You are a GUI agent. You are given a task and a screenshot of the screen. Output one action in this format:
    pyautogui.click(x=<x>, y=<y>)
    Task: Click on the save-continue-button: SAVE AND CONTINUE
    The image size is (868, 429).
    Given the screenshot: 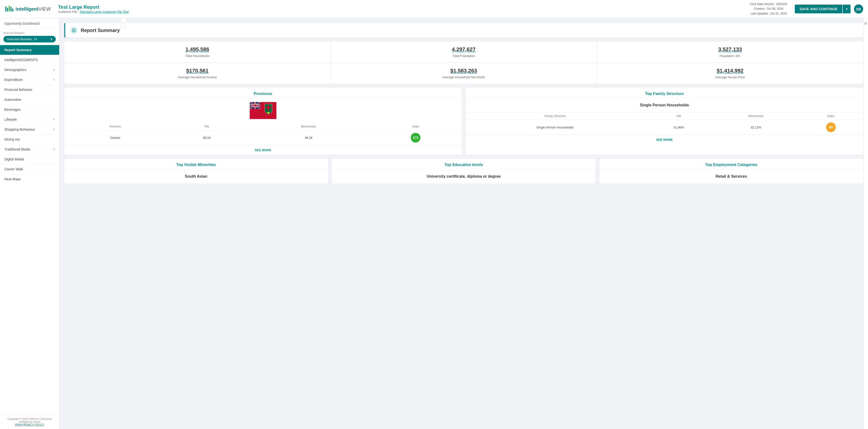 What is the action you would take?
    pyautogui.click(x=819, y=9)
    